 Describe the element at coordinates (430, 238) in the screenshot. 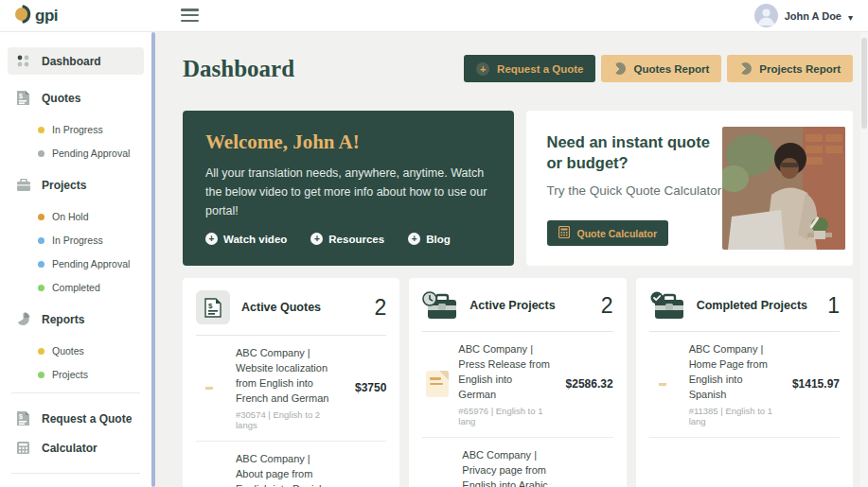

I see `blog-link: Blog` at that location.